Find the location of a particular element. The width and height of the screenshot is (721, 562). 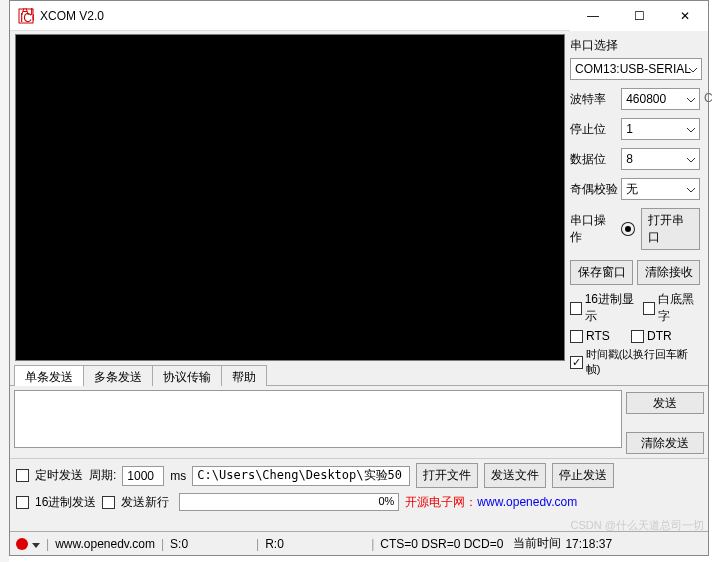

timestamp-label: 时间戳(以换行回车断帧) is located at coordinates (643, 362).